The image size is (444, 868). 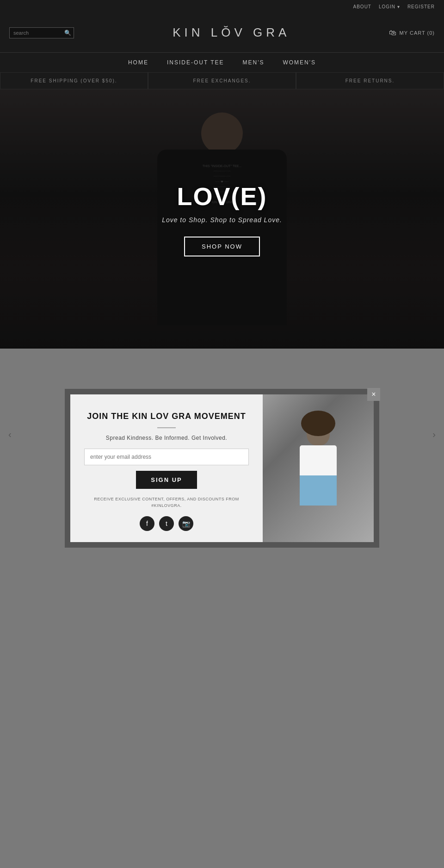 I want to click on woman-head, so click(x=318, y=431).